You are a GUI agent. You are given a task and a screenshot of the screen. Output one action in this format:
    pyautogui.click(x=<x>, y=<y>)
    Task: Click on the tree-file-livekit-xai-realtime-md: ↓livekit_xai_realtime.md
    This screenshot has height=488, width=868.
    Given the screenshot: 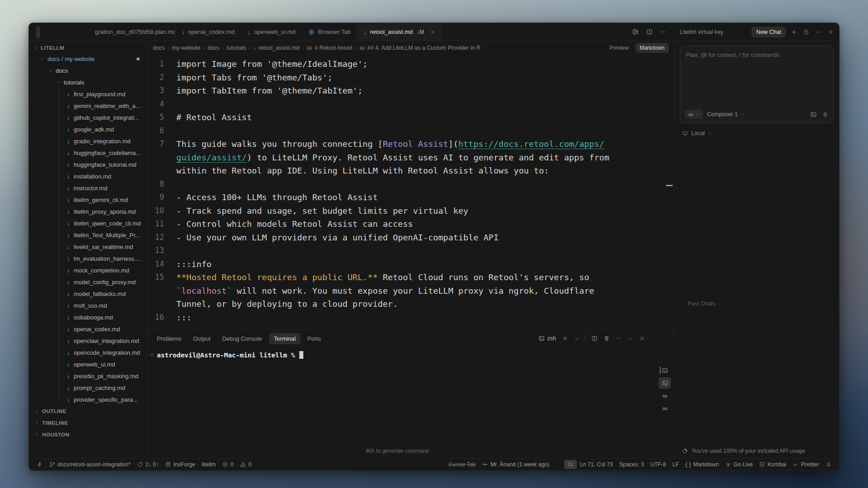 What is the action you would take?
    pyautogui.click(x=88, y=247)
    